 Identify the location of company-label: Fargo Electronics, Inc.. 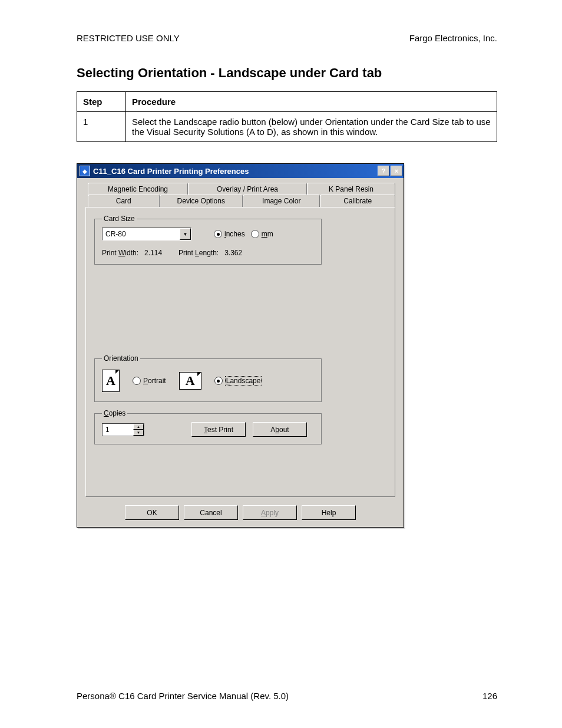
(454, 38).